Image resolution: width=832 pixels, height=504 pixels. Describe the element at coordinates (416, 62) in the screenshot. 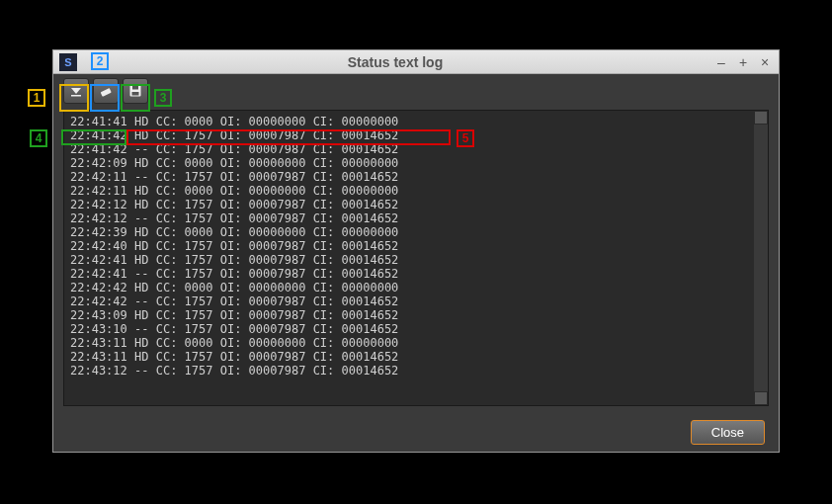

I see `titlebar: S Status text log – + ×` at that location.